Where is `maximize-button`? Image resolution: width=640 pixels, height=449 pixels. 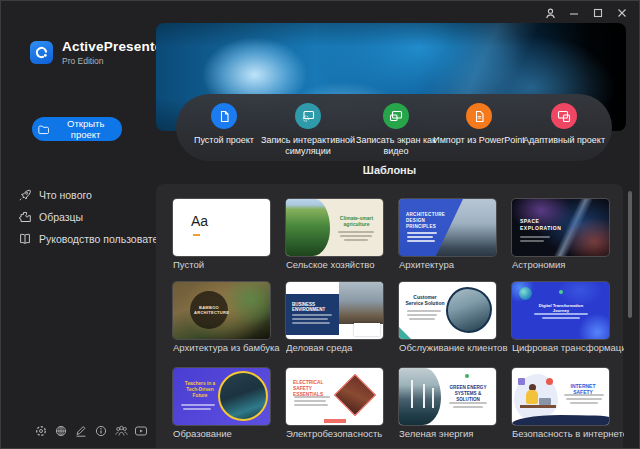 maximize-button is located at coordinates (598, 13).